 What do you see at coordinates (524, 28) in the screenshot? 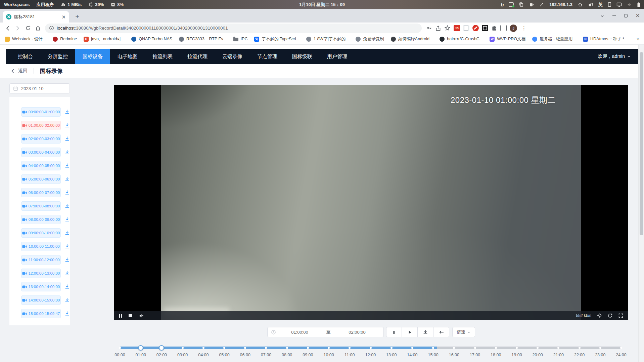
I see `browser-menu-icon: ⋮` at bounding box center [524, 28].